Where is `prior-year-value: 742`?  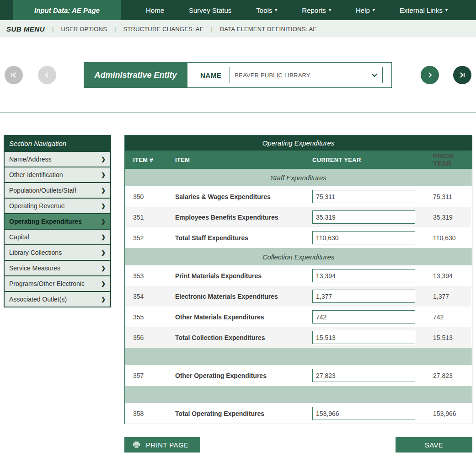 prior-year-value: 742 is located at coordinates (444, 317).